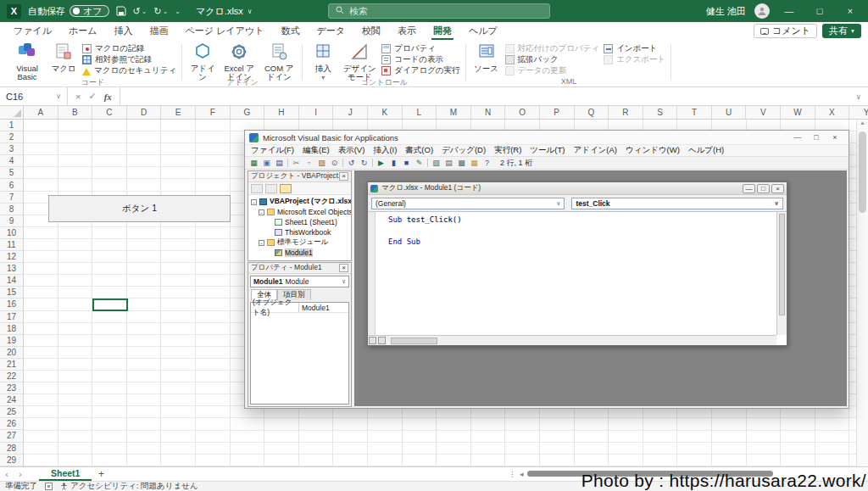 The height and width of the screenshot is (491, 868). Describe the element at coordinates (12, 304) in the screenshot. I see `row-header: 16` at that location.